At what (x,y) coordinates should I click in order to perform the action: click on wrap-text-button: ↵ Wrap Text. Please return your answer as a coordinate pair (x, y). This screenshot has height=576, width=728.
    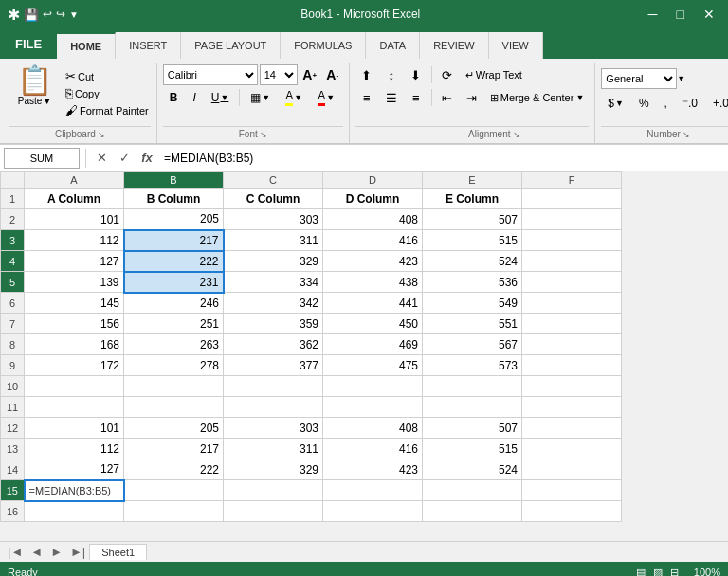
    Looking at the image, I should click on (494, 75).